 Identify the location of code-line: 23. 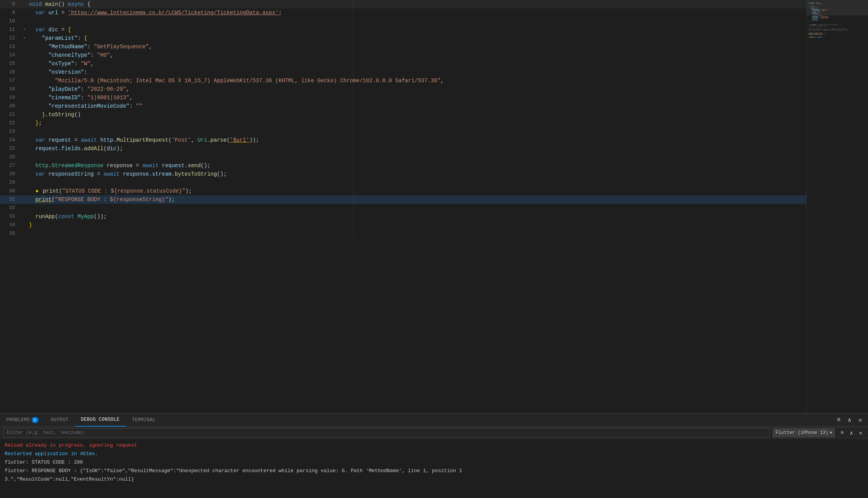
(403, 132).